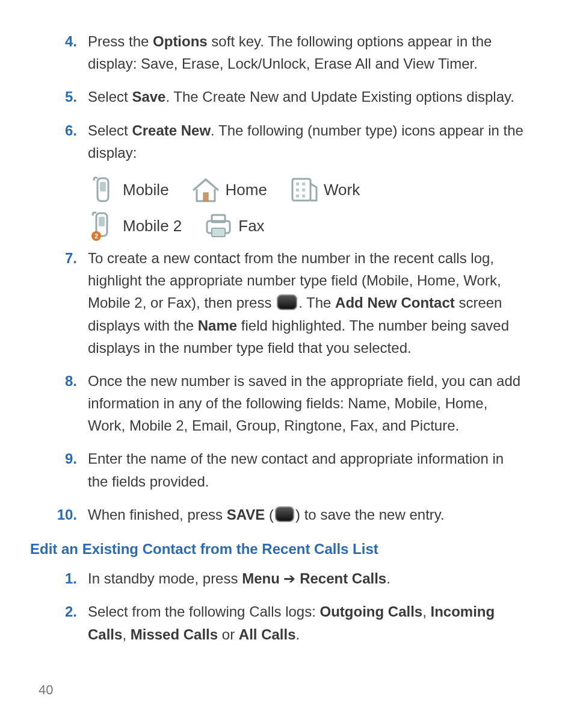 This screenshot has width=574, height=728. Describe the element at coordinates (307, 403) in the screenshot. I see `step-text: Once the new number is saved in the appr…` at that location.